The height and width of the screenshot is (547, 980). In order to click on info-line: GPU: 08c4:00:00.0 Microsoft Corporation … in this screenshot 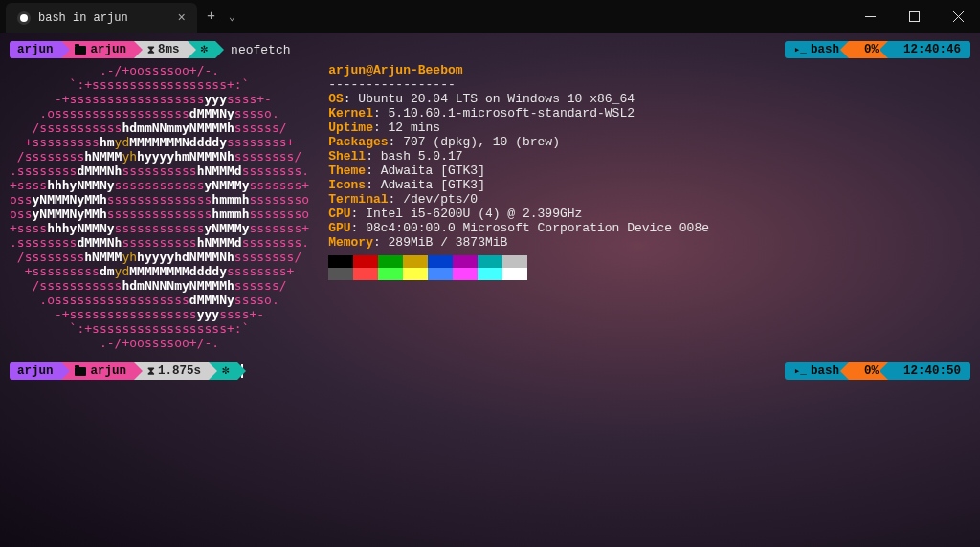, I will do `click(519, 228)`.